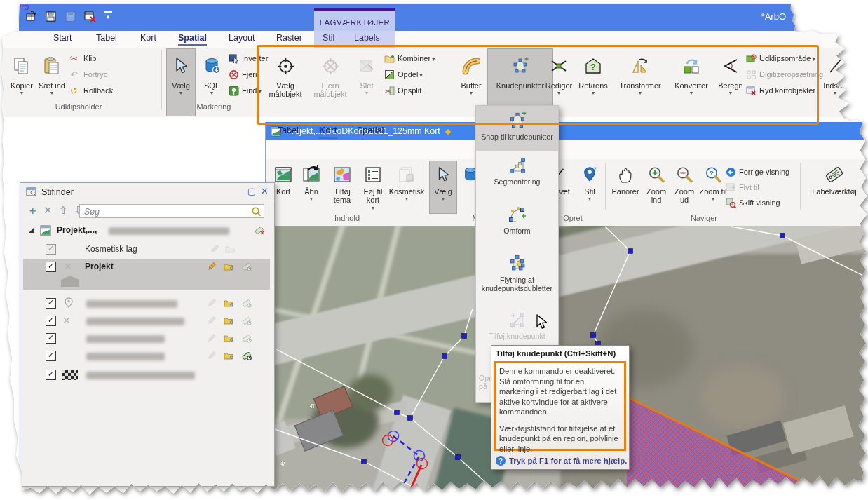  What do you see at coordinates (242, 38) in the screenshot?
I see `tab-layout: Layout` at bounding box center [242, 38].